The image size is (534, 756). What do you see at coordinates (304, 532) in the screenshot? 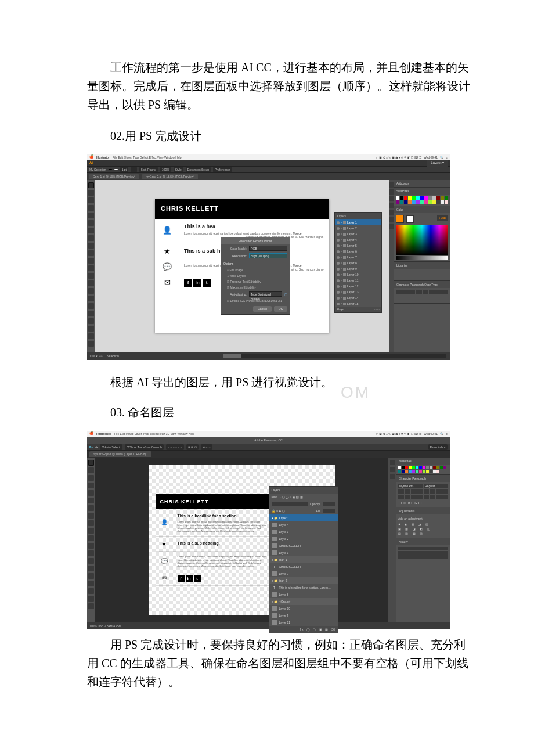
I see `layer-row: Layer 3` at bounding box center [304, 532].